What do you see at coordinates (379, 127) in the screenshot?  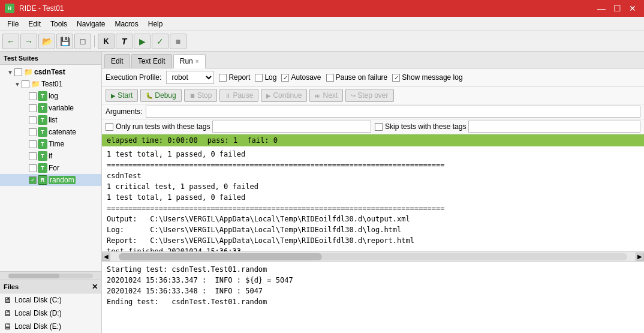 I see `skip-tests-checkbox` at bounding box center [379, 127].